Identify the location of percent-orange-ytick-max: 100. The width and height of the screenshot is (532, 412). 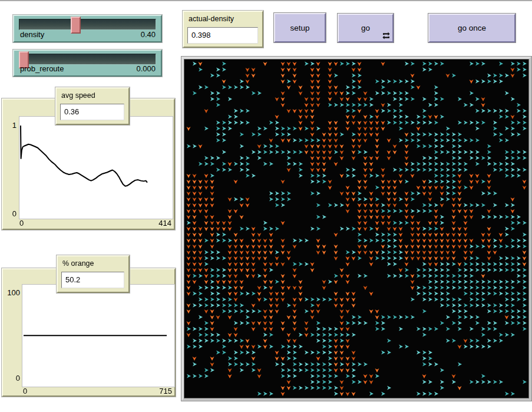
(12, 292).